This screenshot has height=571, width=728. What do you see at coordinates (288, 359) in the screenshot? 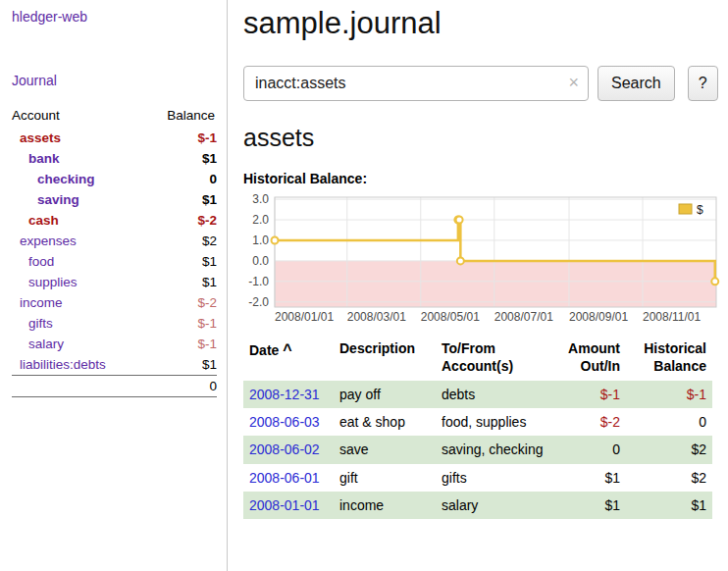
I see `register-header-date: Date ^` at bounding box center [288, 359].